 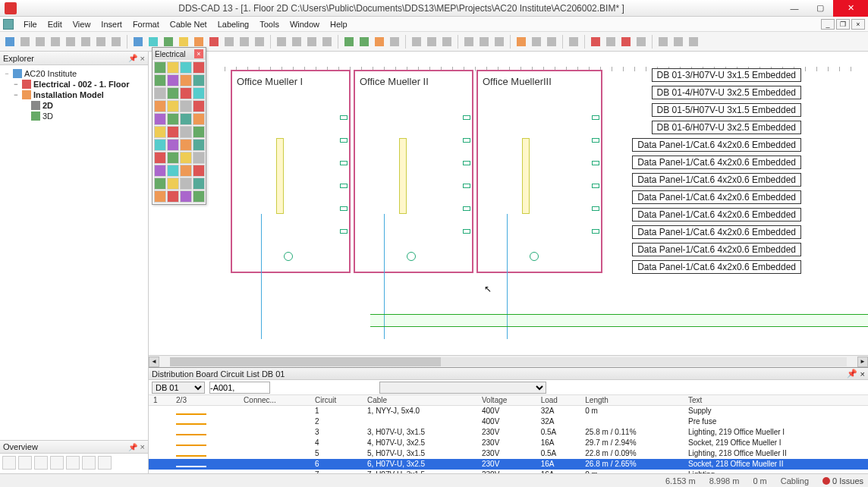 I want to click on issues-indicator: 0 Issues, so click(x=843, y=481).